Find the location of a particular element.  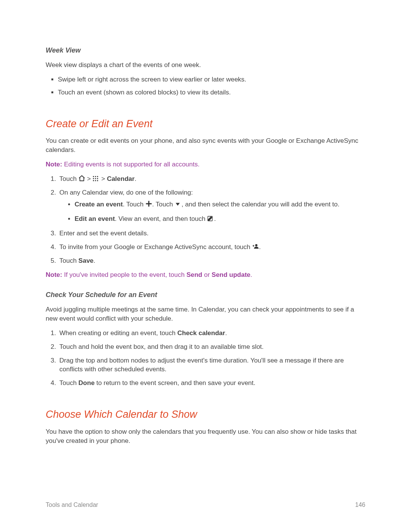

list-item: On any Calendar view, do one of the foll… is located at coordinates (212, 206).